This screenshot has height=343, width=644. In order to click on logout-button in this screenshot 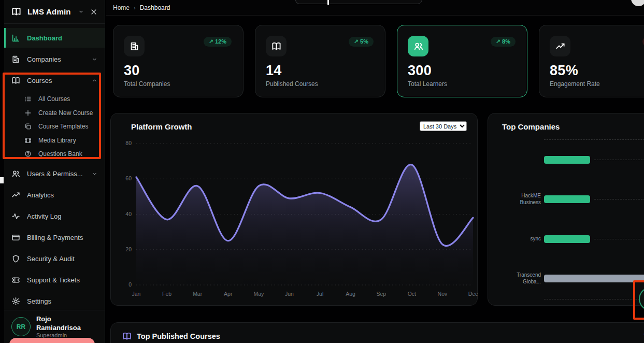, I will do `click(52, 340)`.